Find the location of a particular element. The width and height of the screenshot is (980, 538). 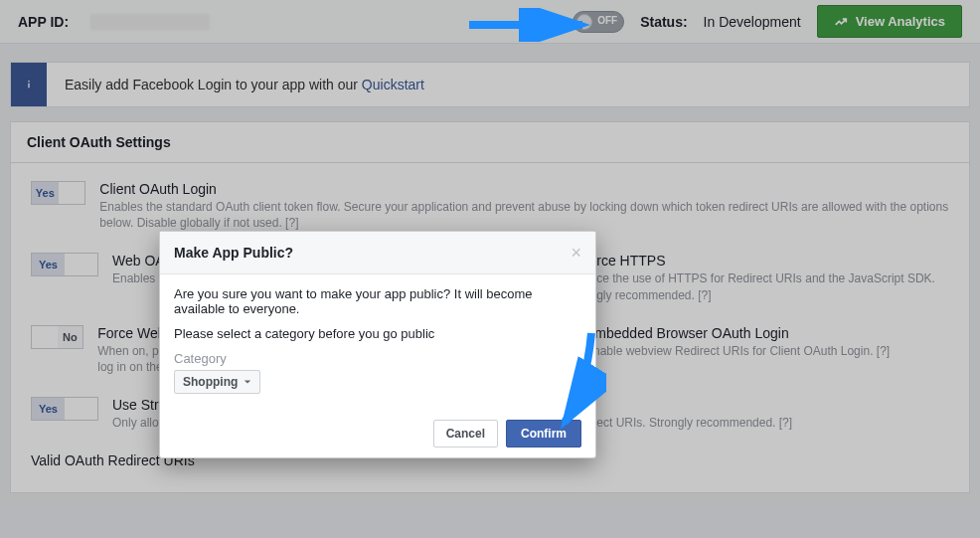

modal-text-1: Are you sure you want to make your app p… is located at coordinates (378, 301).